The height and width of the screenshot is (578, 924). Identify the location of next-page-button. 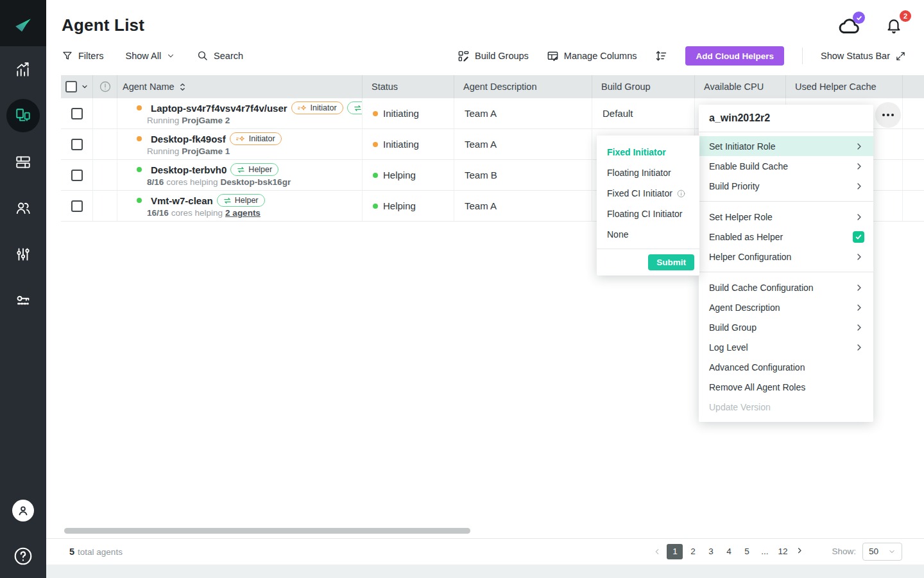
(801, 552).